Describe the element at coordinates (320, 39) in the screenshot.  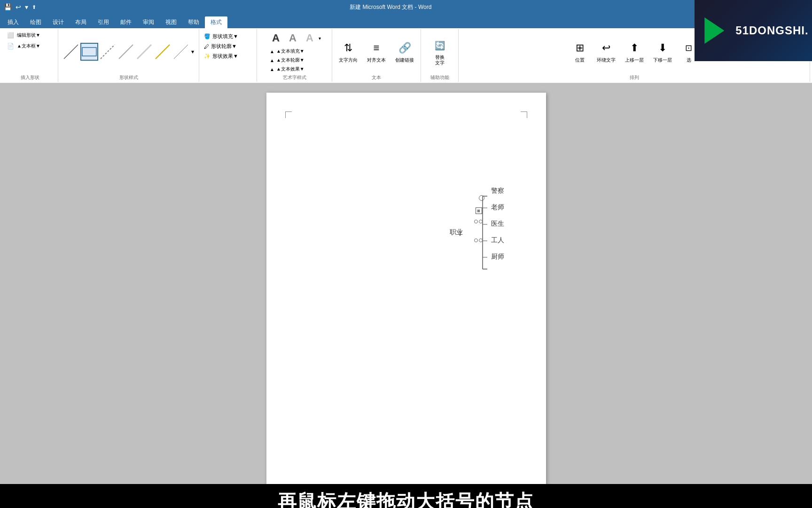
I see `art-text-more: ▾` at that location.